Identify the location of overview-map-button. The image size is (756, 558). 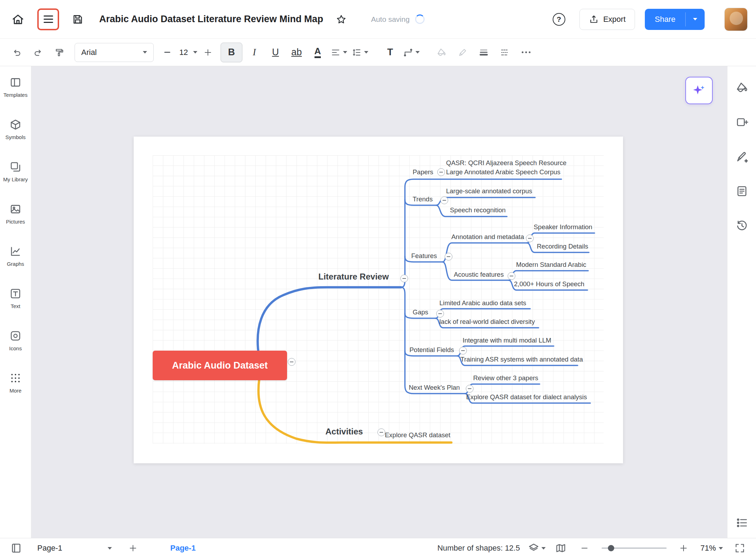
(561, 548).